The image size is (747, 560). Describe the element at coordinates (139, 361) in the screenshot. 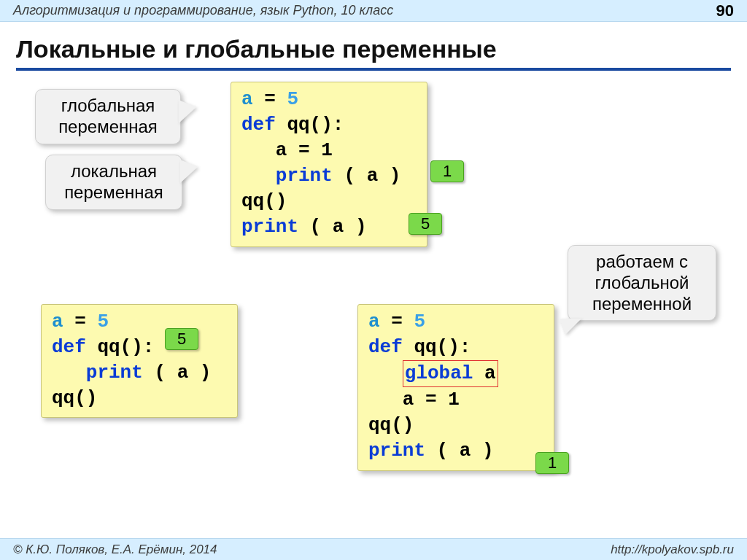

I see `code-box-2: a = 5 def qq(): print ( a ) qq()` at that location.